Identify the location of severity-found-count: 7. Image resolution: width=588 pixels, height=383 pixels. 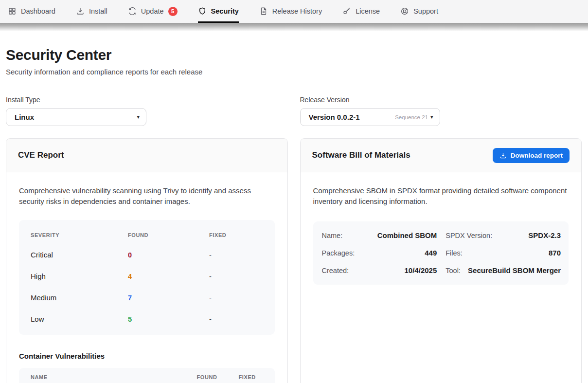
(168, 298).